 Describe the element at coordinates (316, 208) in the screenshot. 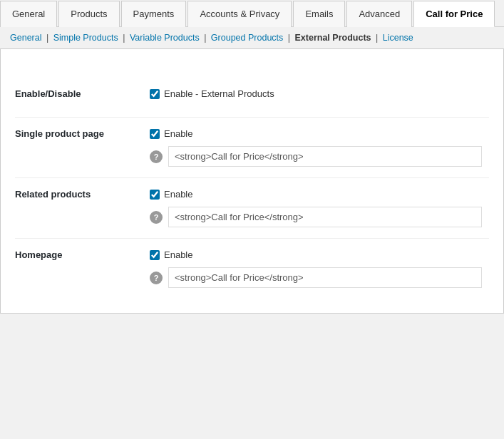

I see `control-related-products: Enable?` at that location.